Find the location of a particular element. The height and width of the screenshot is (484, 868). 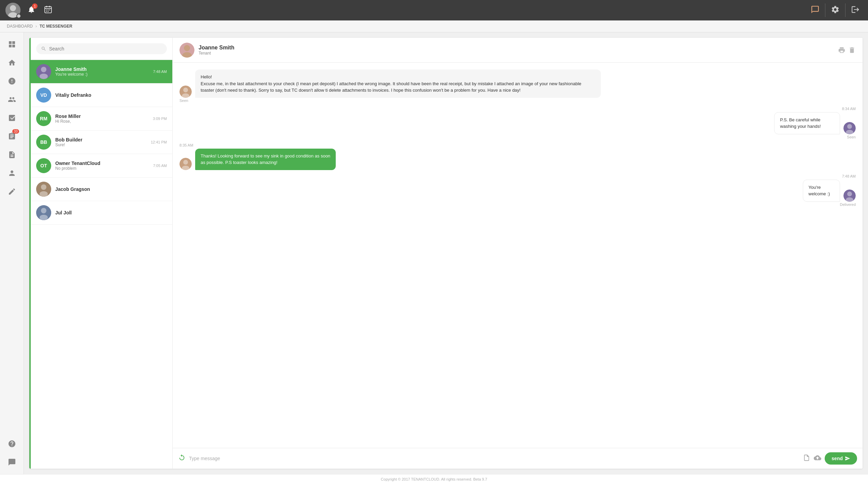

contact-item-rose-miller: RM Rose Miller Hi Rose, 3:09 PM is located at coordinates (102, 119).